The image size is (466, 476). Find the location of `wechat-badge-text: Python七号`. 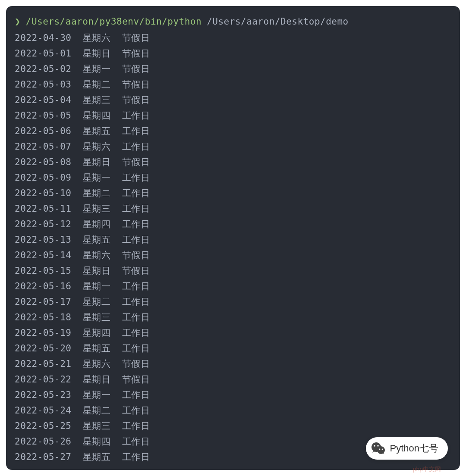

wechat-badge-text: Python七号 is located at coordinates (414, 448).